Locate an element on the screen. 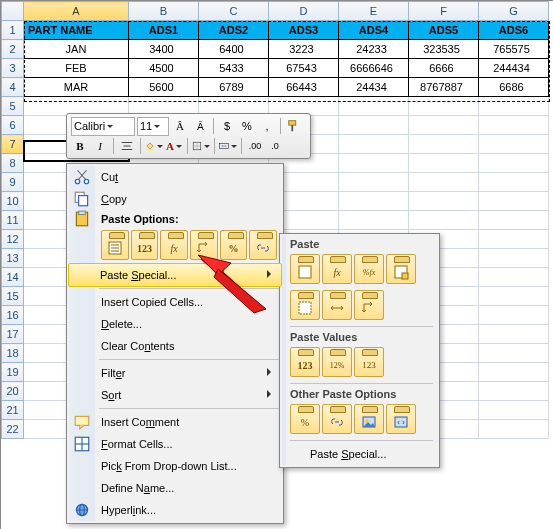  cell-B3: 4500 is located at coordinates (164, 68).